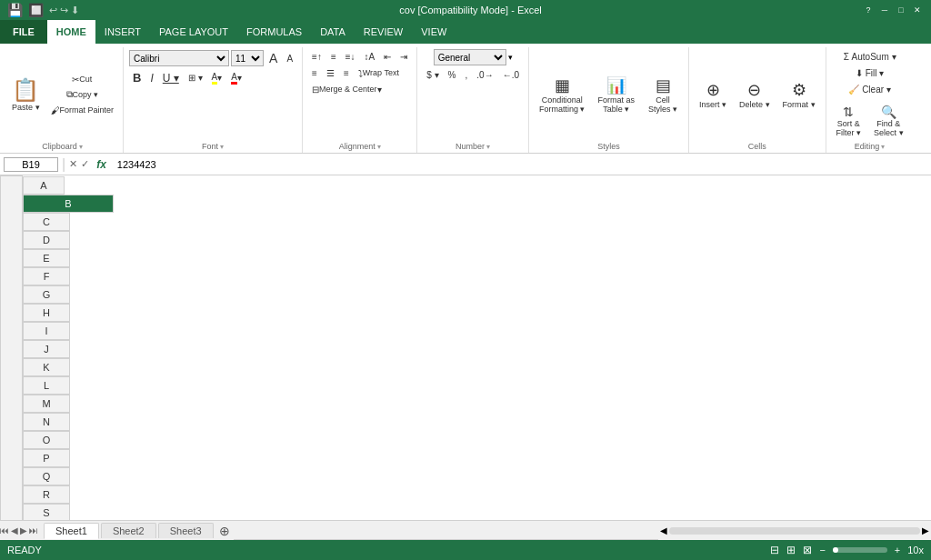 The width and height of the screenshot is (931, 560). I want to click on sheet-nav-last: ⏭, so click(34, 531).